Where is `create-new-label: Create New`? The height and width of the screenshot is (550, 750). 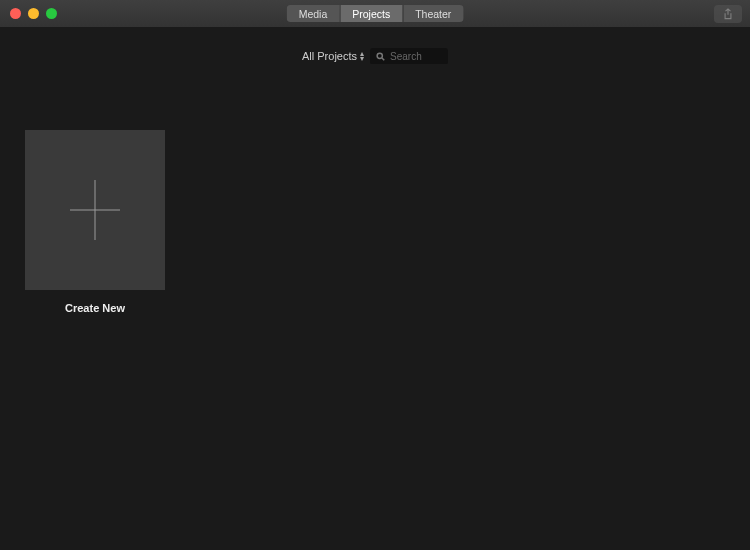 create-new-label: Create New is located at coordinates (95, 308).